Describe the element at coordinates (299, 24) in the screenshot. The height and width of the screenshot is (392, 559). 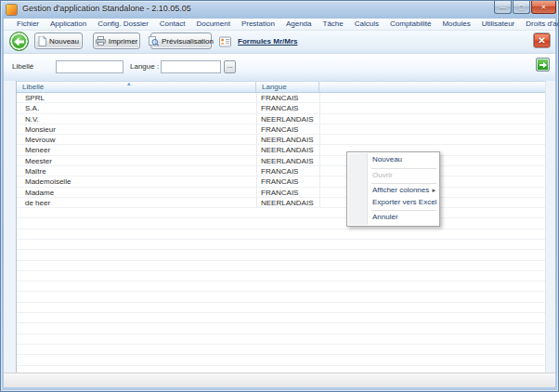
I see `menu-item: Agenda` at that location.